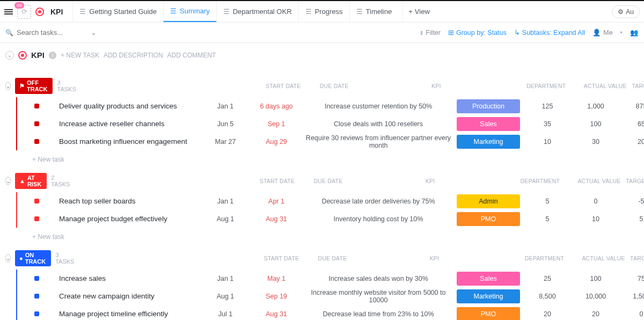 The height and width of the screenshot is (320, 644). Describe the element at coordinates (378, 124) in the screenshot. I see `kpi-text: Close deals with 100 resellers` at that location.